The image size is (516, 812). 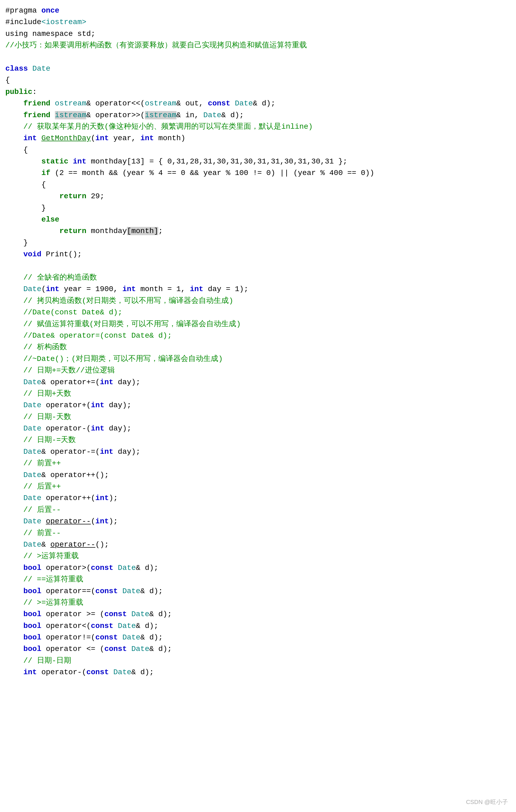 What do you see at coordinates (42, 556) in the screenshot?
I see `line-48: // >运算符重载` at bounding box center [42, 556].